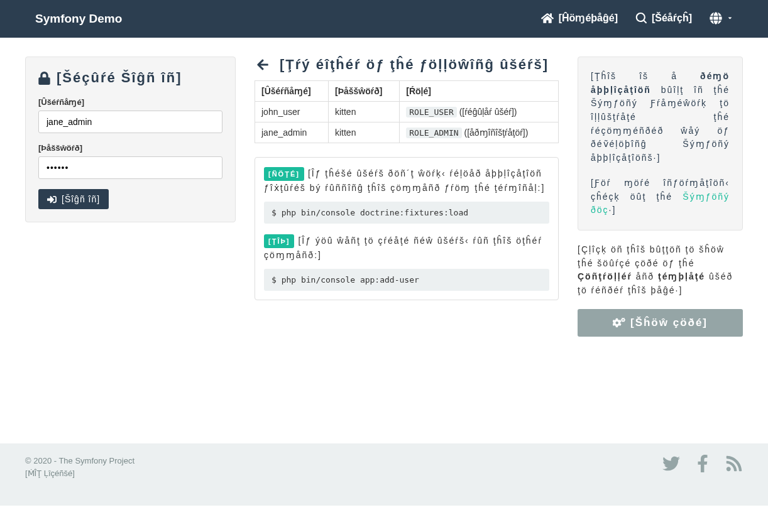 Image resolution: width=768 pixels, height=532 pixels. Describe the element at coordinates (434, 133) in the screenshot. I see `role-code: ROLE_ADMIN` at that location.